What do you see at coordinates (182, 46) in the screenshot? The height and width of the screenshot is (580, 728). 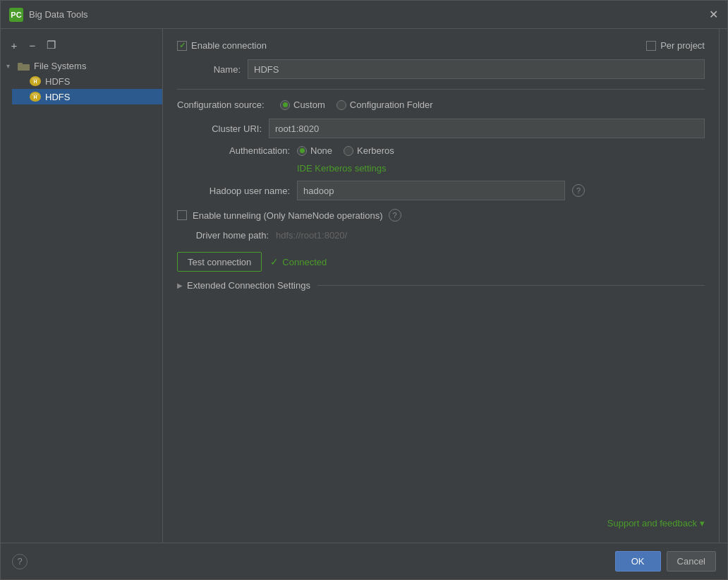 I see `enable-connection-checkbox` at bounding box center [182, 46].